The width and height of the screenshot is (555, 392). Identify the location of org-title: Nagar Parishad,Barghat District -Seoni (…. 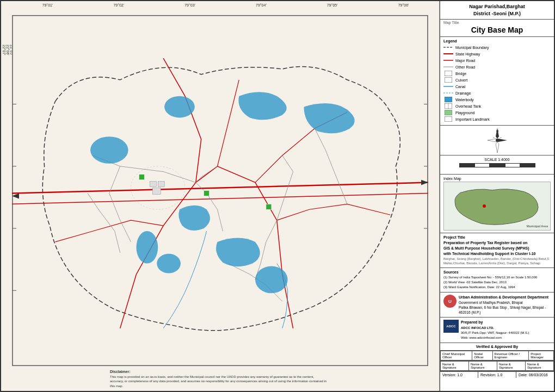
(497, 10).